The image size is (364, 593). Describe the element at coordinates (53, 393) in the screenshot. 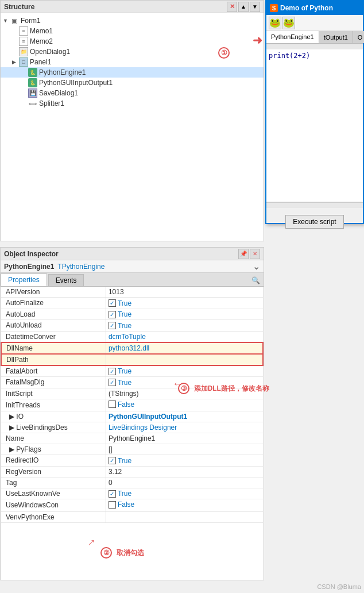

I see `prop-name-initscript: InitScript` at that location.